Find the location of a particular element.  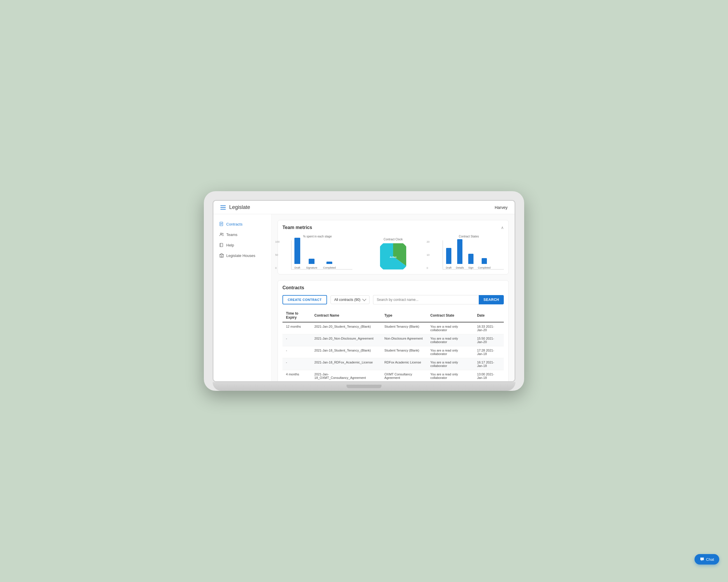

stage-y-labels: 100 50 0 is located at coordinates (278, 255).